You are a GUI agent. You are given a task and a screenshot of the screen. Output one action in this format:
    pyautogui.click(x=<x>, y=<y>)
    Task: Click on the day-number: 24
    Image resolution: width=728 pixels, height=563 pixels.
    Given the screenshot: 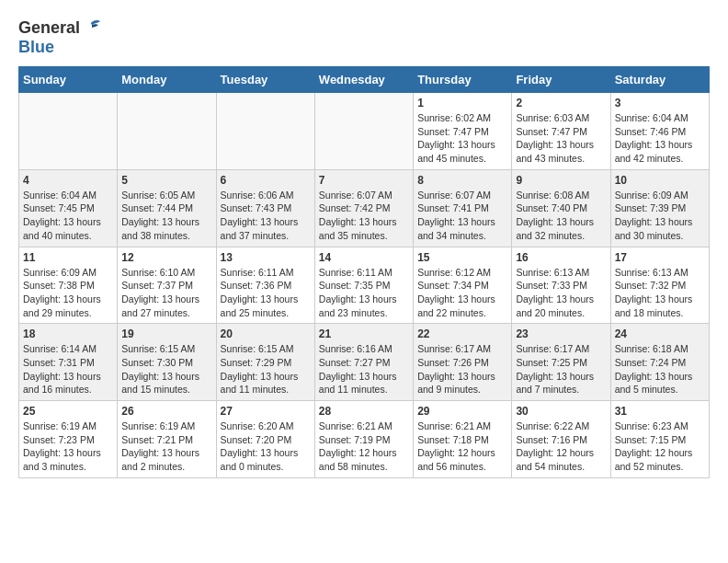 What is the action you would take?
    pyautogui.click(x=660, y=334)
    